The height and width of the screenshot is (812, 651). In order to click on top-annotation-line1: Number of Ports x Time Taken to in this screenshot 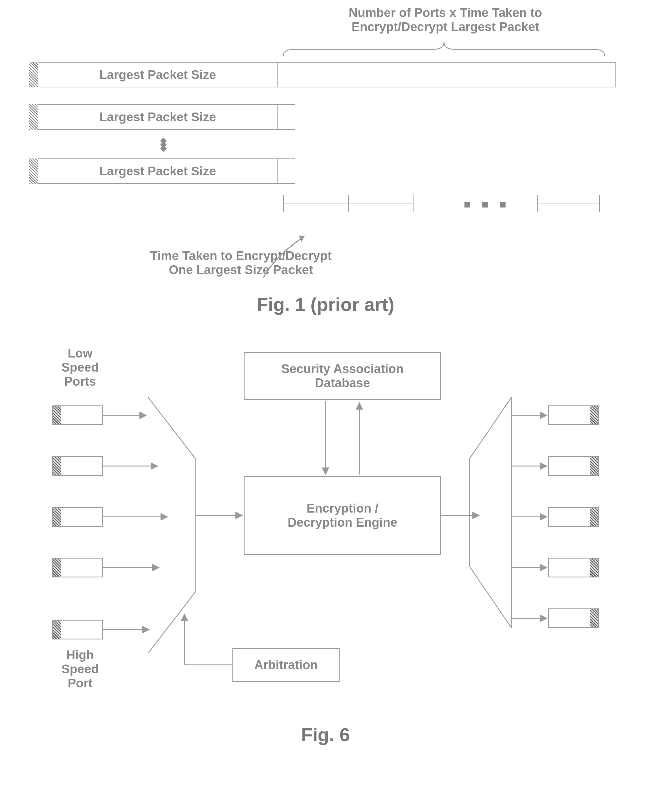, I will do `click(445, 13)`.